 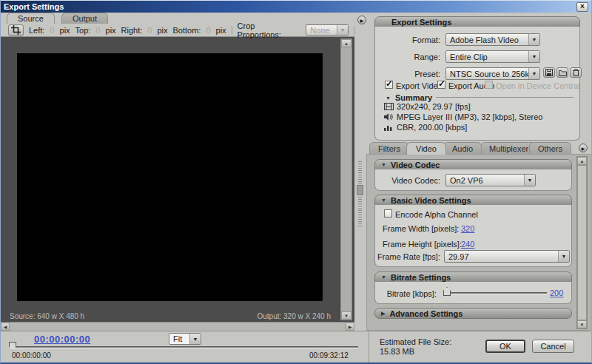 I want to click on tab-filters: Filters, so click(x=389, y=148).